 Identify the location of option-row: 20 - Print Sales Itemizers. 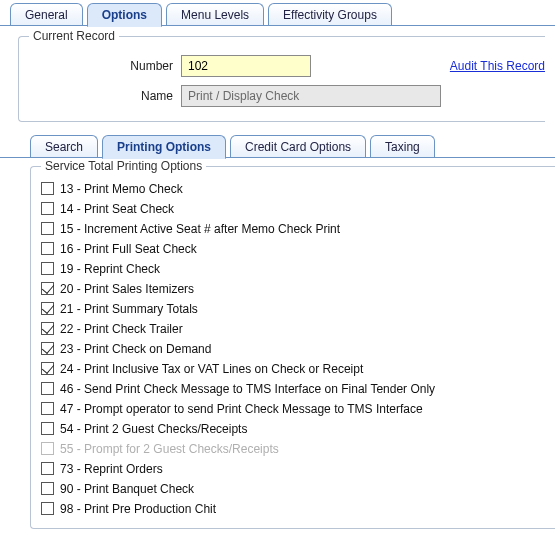
(293, 288).